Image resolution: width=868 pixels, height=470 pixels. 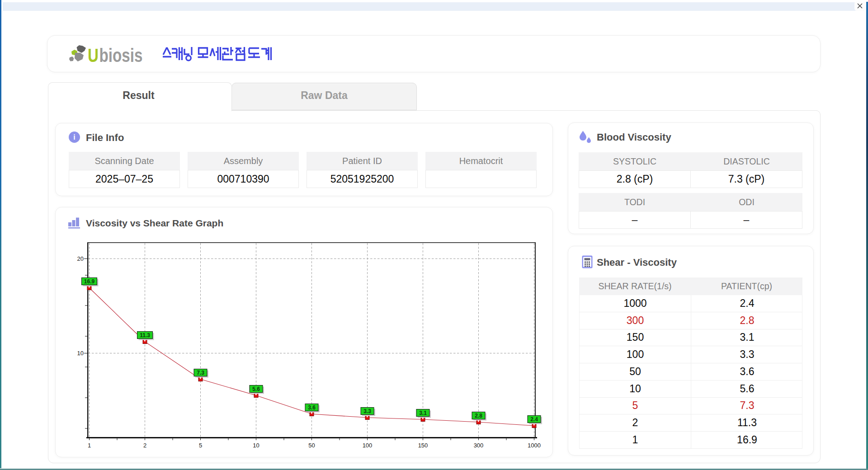 What do you see at coordinates (145, 335) in the screenshot?
I see `svg-text: 11.3` at bounding box center [145, 335].